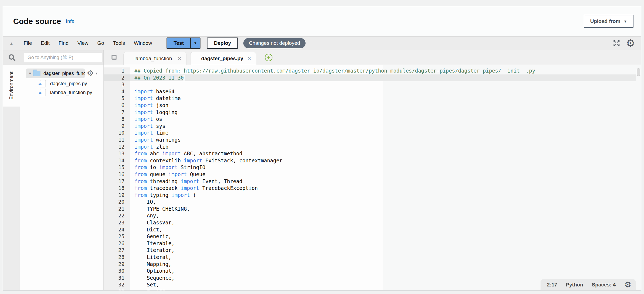 Image resolution: width=644 pixels, height=294 pixels. What do you see at coordinates (61, 93) in the screenshot?
I see `file-item-lambda-function: lambda_function.py` at bounding box center [61, 93].